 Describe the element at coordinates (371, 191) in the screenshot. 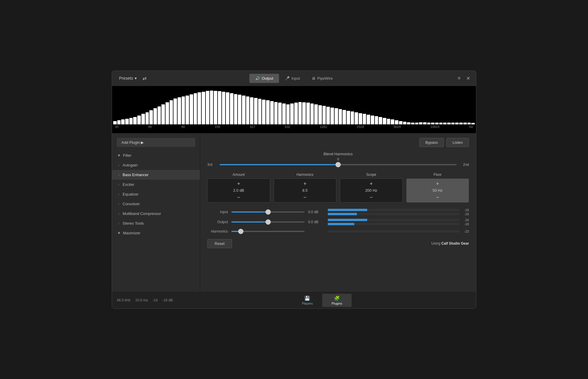

I see `scope-value: 200 Hz` at that location.